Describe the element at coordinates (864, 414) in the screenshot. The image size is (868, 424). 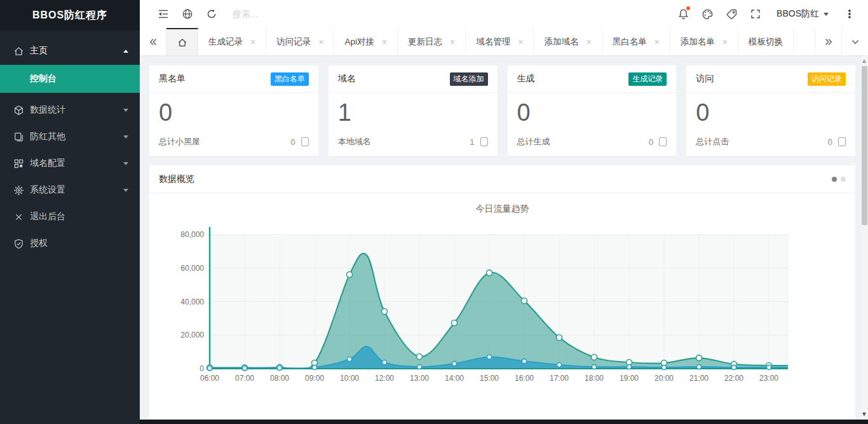
I see `scrollbar-down-arrow` at that location.